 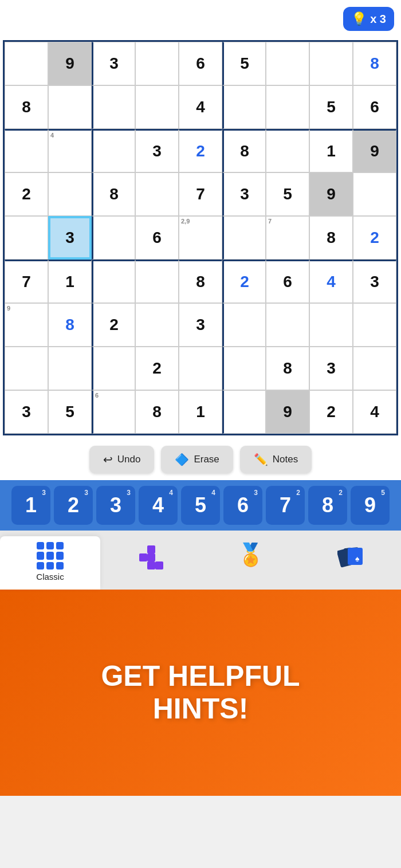 I want to click on num-key-4: 44, so click(x=158, y=505).